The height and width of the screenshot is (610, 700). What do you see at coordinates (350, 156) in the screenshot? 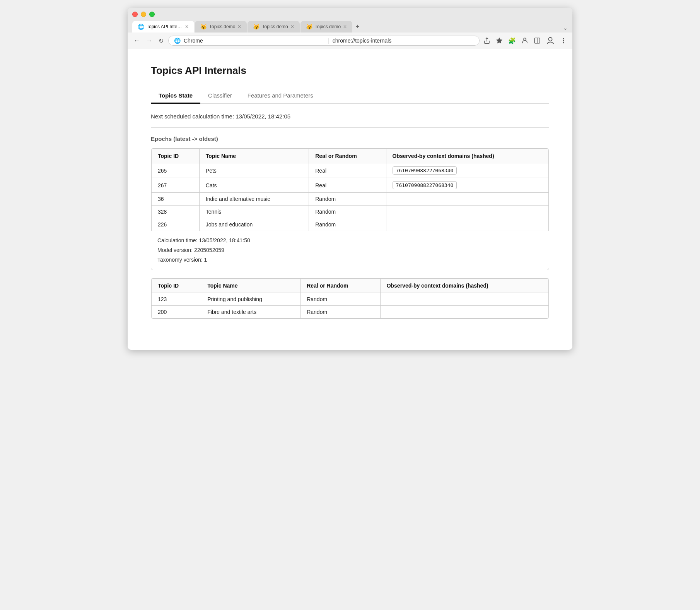
I see `table-header-row-1: Topic ID Topic Name Real or Random Obser…` at bounding box center [350, 156].